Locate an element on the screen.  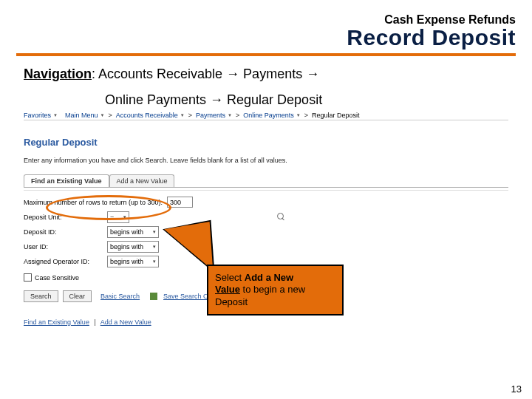
lbl-deposit-unit: Deposit Unit: is located at coordinates (65, 217).